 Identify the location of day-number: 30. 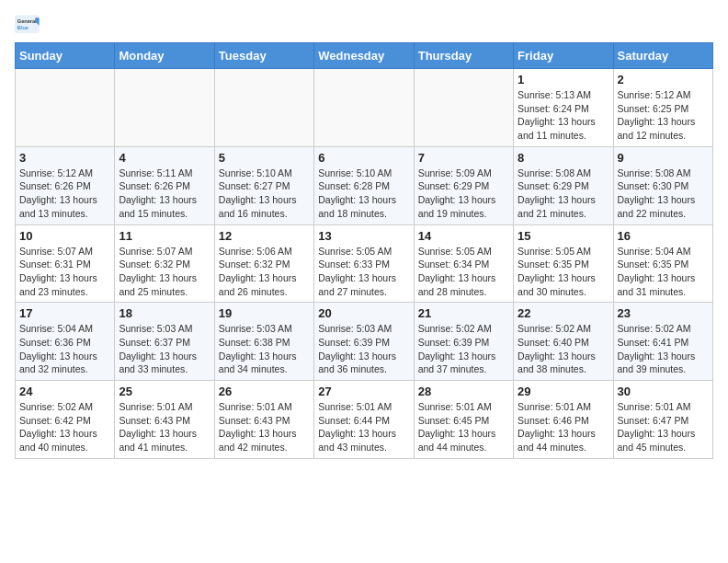
(664, 392).